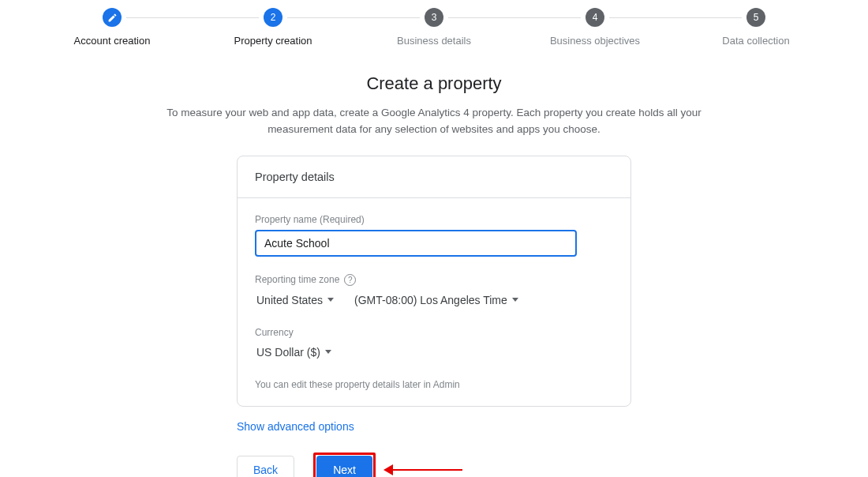 The height and width of the screenshot is (477, 868). What do you see at coordinates (350, 280) in the screenshot?
I see `help-icon: ?` at bounding box center [350, 280].